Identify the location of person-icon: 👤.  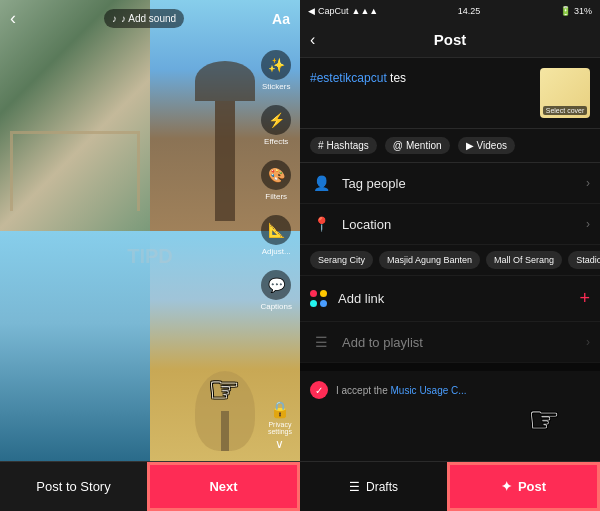
(321, 183).